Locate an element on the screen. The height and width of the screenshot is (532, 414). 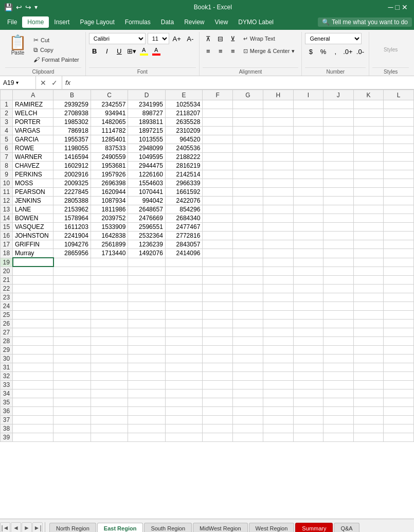
cell-E5: 964520 is located at coordinates (184, 140).